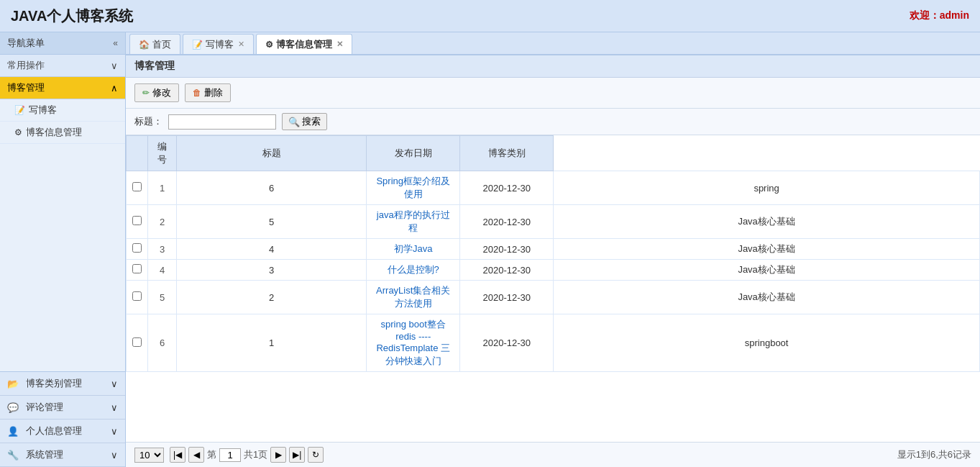 Image resolution: width=980 pixels, height=467 pixels. I want to click on chevron-down-icon2: ∨, so click(114, 384).